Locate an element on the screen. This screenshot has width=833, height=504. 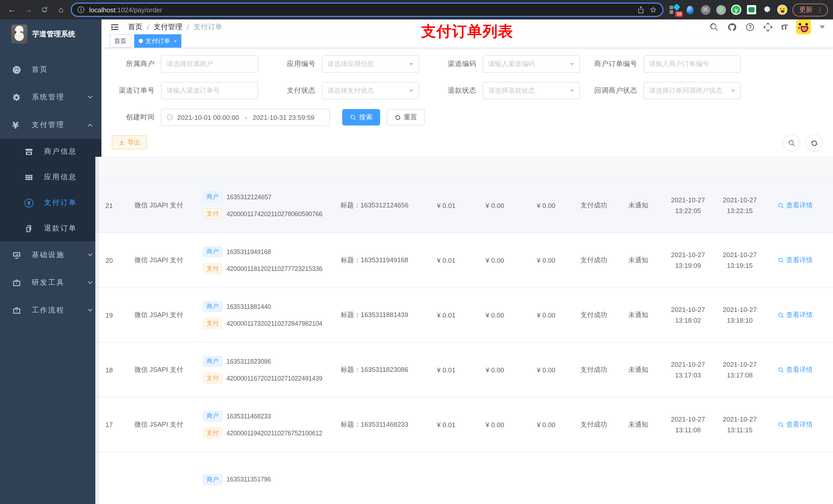
filter-field: 所属商户 请选择所属商户 is located at coordinates (185, 64).